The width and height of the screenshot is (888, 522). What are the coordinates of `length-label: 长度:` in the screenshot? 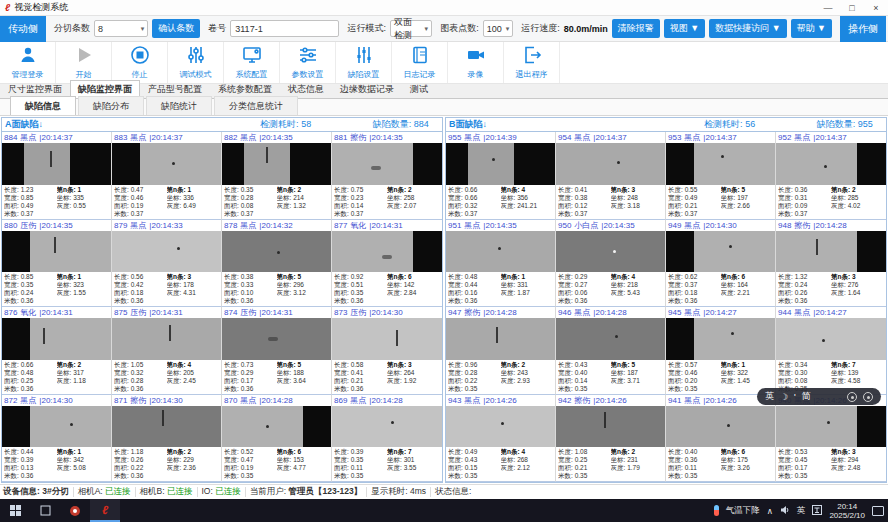 It's located at (12, 190).